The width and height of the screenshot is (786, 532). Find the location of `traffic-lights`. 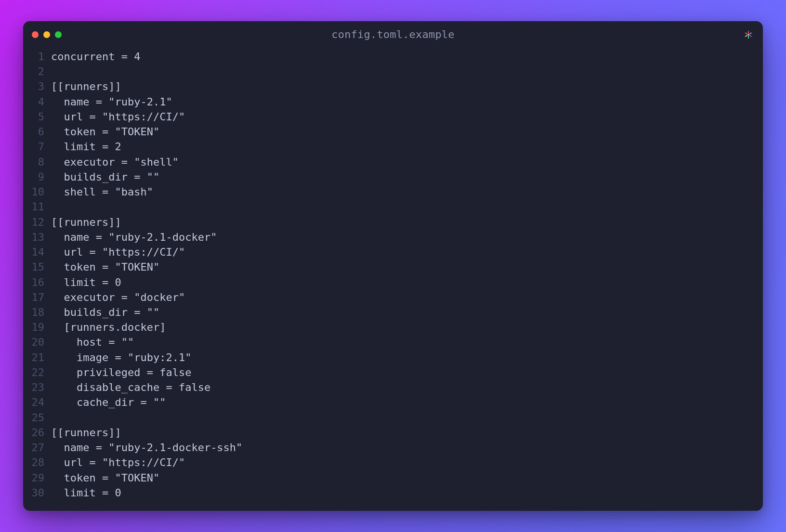

traffic-lights is located at coordinates (47, 35).